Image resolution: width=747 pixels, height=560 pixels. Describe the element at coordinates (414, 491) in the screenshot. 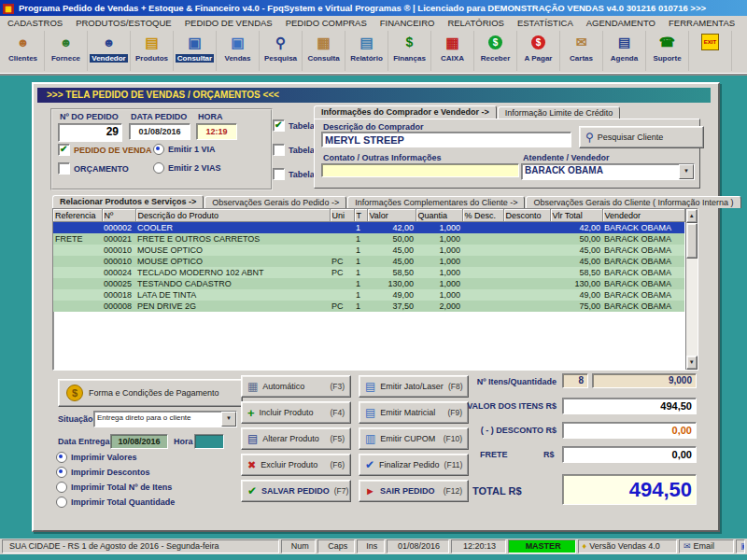

I see `emit-button: ► SAIR PEDIDO (F12)` at that location.